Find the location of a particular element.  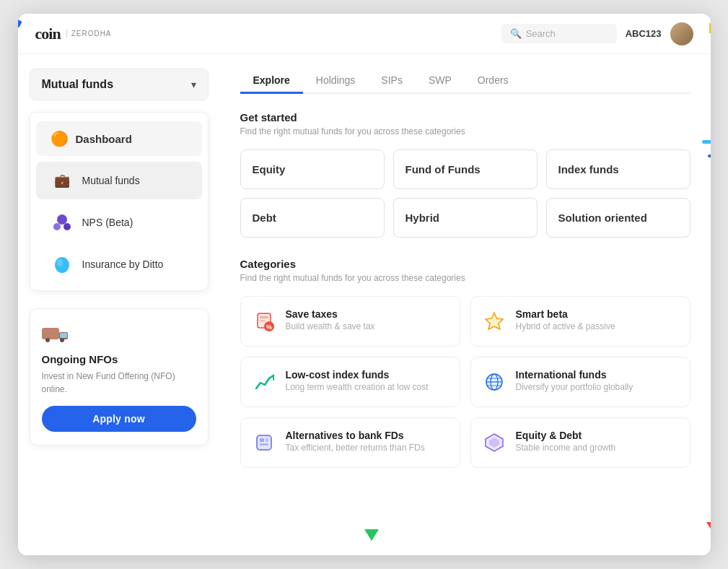

international-name: International funds is located at coordinates (574, 375).